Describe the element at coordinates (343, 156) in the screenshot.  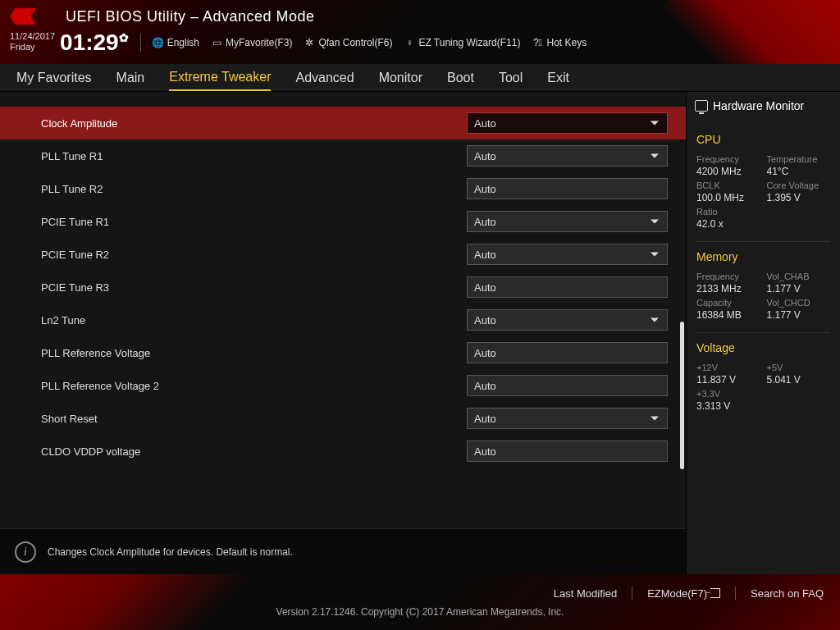
I see `setting-pll-tune-r1: PLL Tune R1 Auto` at that location.